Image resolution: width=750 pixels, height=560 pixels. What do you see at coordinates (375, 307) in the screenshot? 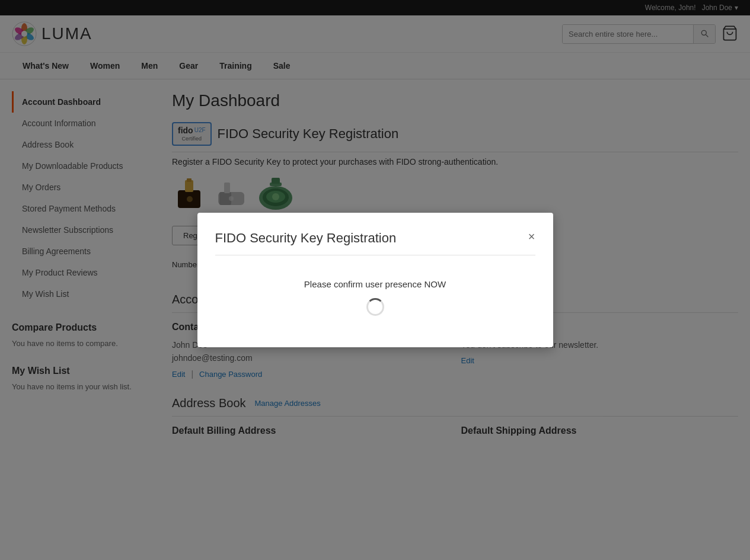
I see `loading-spinner` at bounding box center [375, 307].